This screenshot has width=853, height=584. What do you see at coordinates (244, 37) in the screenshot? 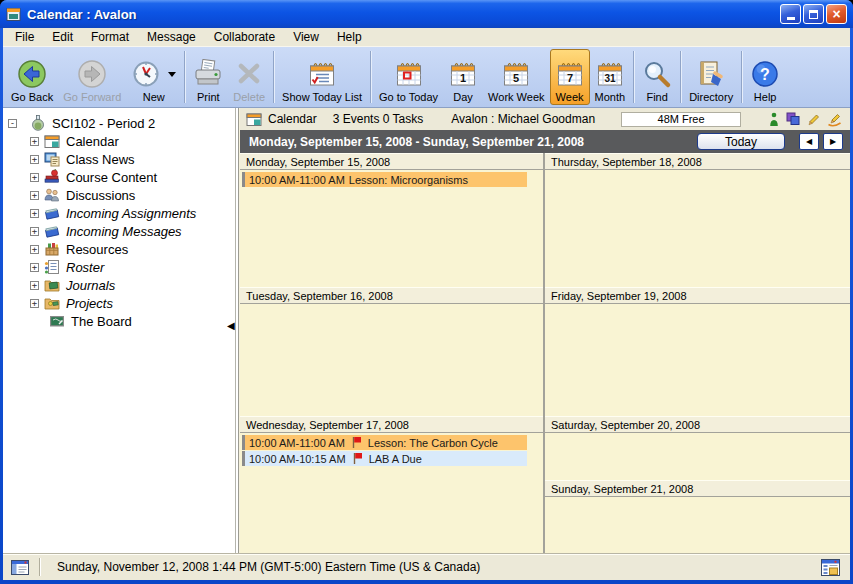
I see `menu-collaborate: Collaborate` at bounding box center [244, 37].